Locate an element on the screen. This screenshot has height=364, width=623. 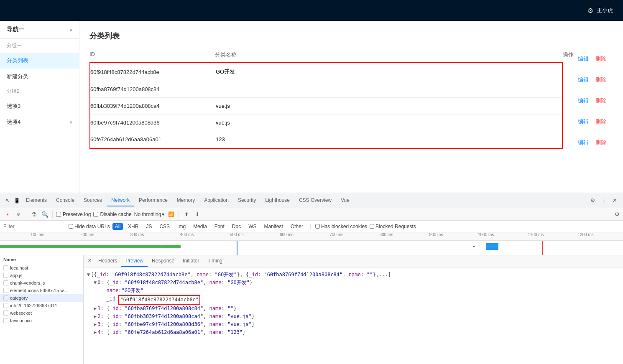
tab-network: Network is located at coordinates (120, 201).